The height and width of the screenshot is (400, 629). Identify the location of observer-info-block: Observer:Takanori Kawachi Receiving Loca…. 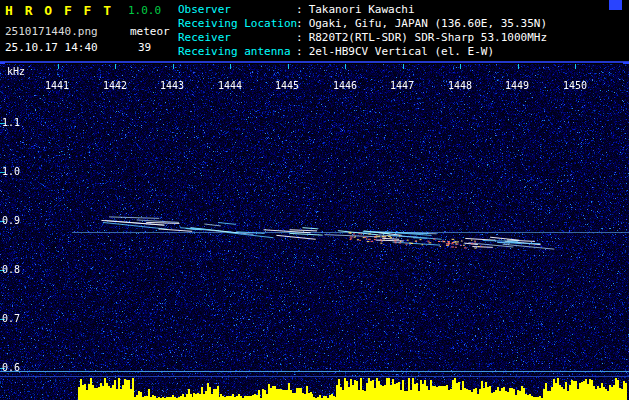
(362, 31).